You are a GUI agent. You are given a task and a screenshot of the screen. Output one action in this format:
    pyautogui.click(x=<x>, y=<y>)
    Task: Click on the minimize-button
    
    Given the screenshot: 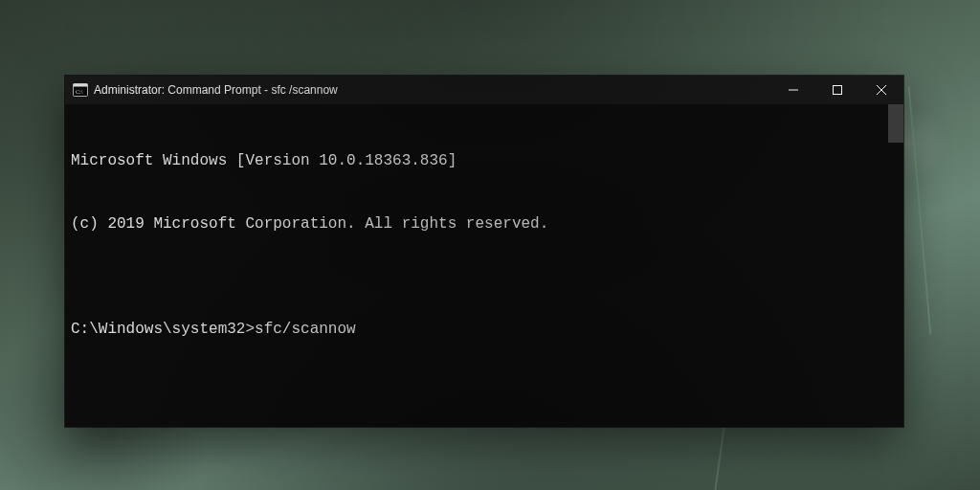 What is the action you would take?
    pyautogui.click(x=793, y=90)
    